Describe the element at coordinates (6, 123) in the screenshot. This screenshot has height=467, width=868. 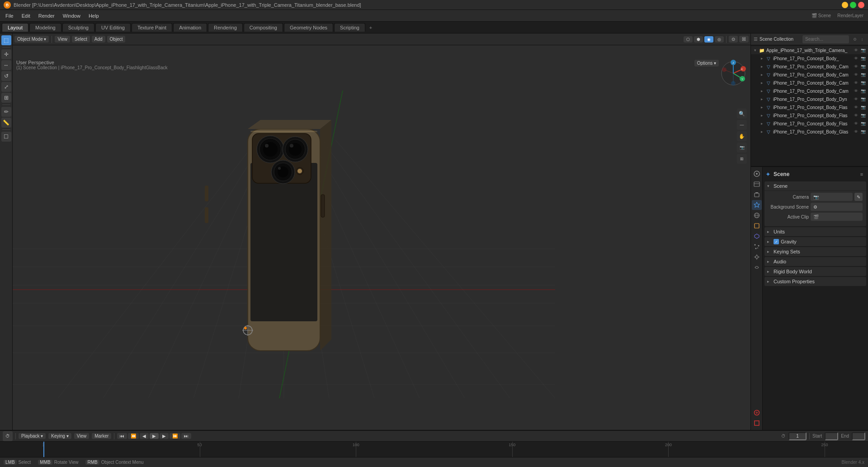
I see `measure-tool-button: 📏` at that location.